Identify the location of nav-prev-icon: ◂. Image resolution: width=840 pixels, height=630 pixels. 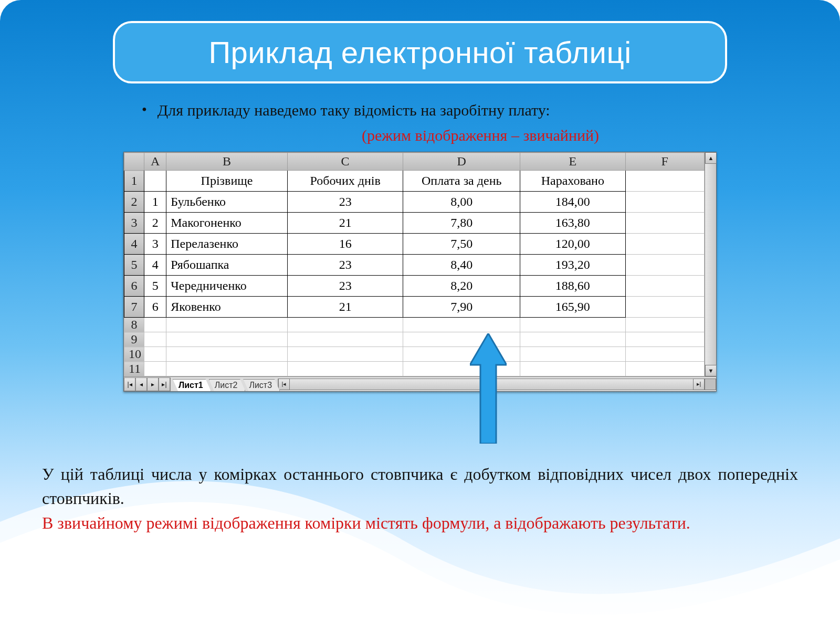
(141, 384).